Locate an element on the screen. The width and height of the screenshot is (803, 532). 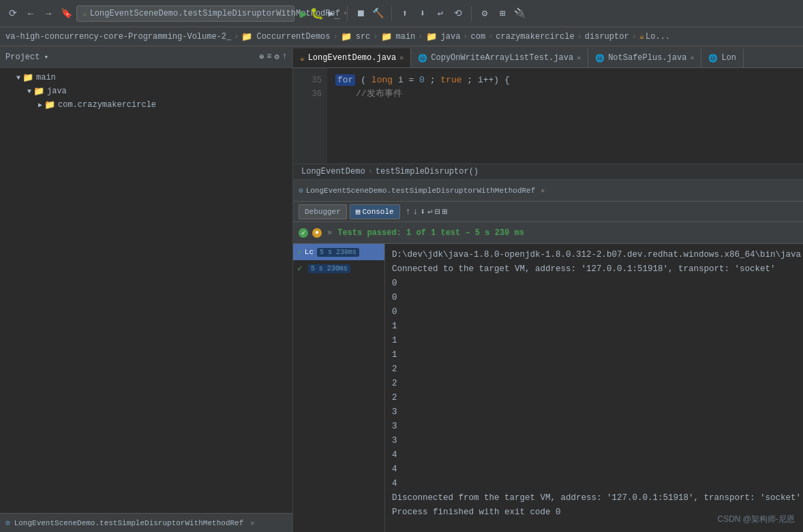
toolbar-icon-vcs3: ↩ is located at coordinates (440, 14).